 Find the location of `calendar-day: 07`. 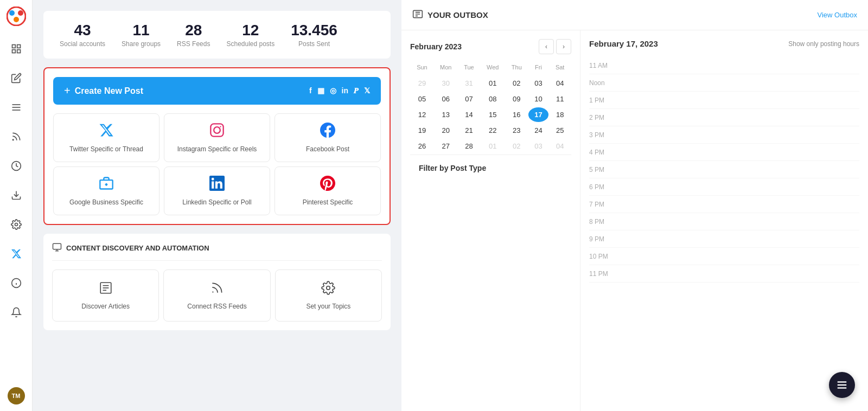

calendar-day: 07 is located at coordinates (469, 99).